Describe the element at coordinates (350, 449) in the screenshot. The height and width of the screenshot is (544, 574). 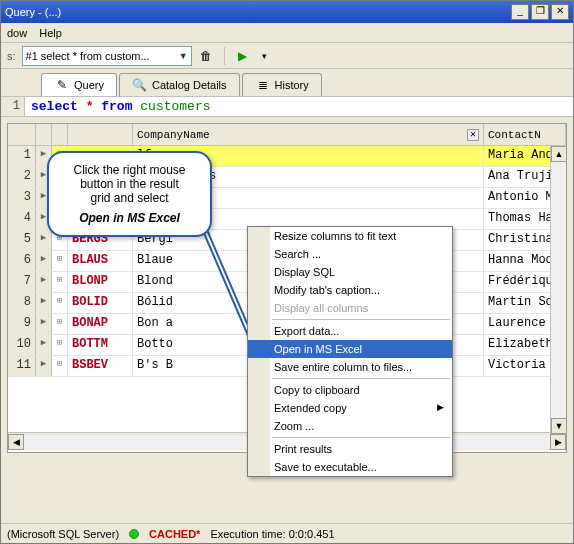
I see `menu-print-results: Print results` at that location.